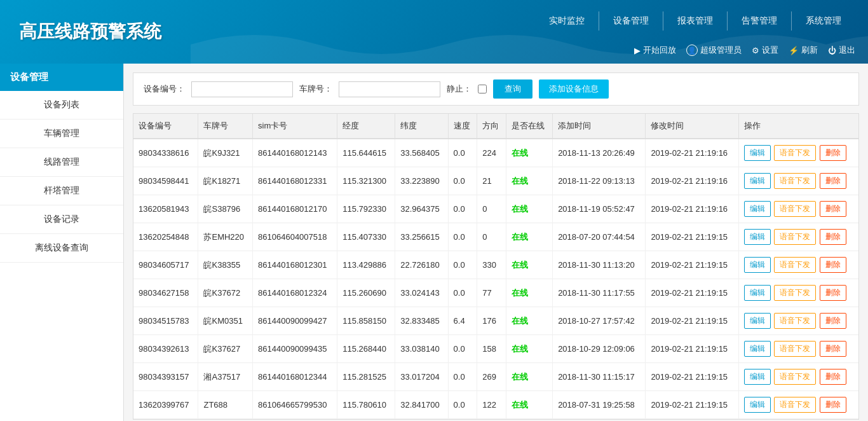 Image resolution: width=868 pixels, height=421 pixels. I want to click on sidebar-item-vehicle-management: 车辆管理, so click(62, 134).